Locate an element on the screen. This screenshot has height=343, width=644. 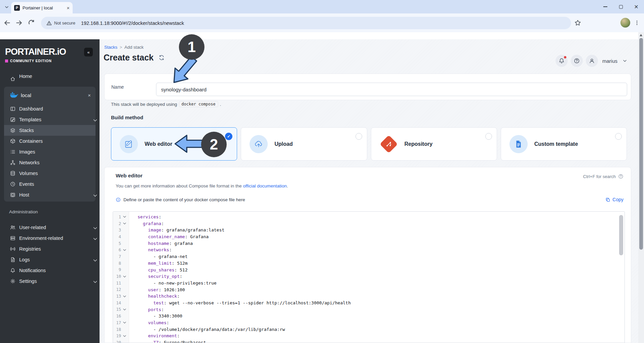
build-method-options: Web editor✓UploadRepositoryCustom templa… is located at coordinates (369, 144).